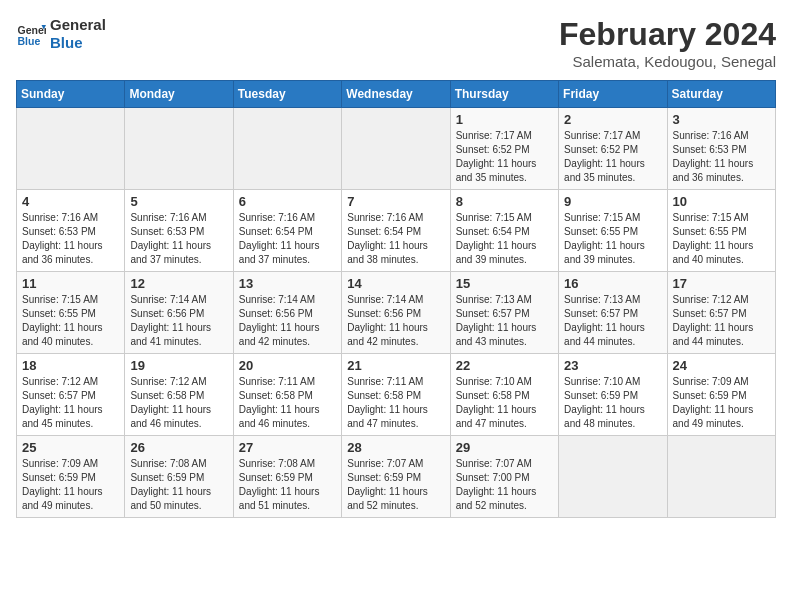 Image resolution: width=792 pixels, height=612 pixels. What do you see at coordinates (71, 231) in the screenshot?
I see `calendar-cell: 4Sunrise: 7:16 AM Sunset: 6:53 PM Daylig…` at bounding box center [71, 231].